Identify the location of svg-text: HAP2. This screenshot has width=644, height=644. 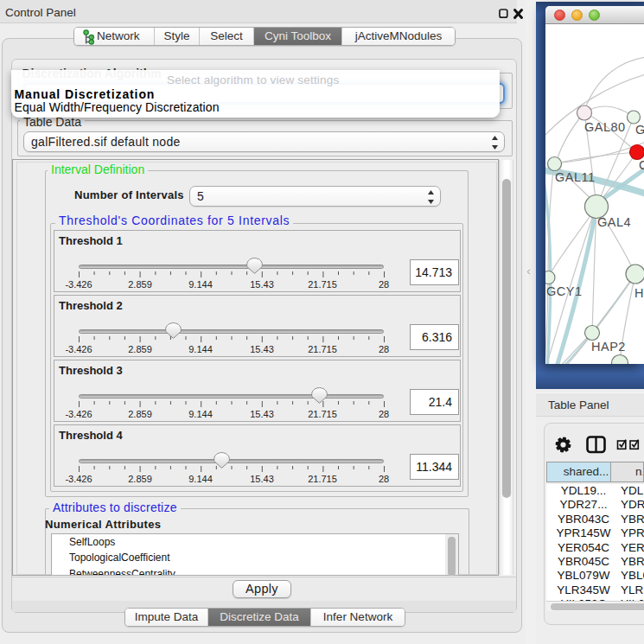
(609, 347).